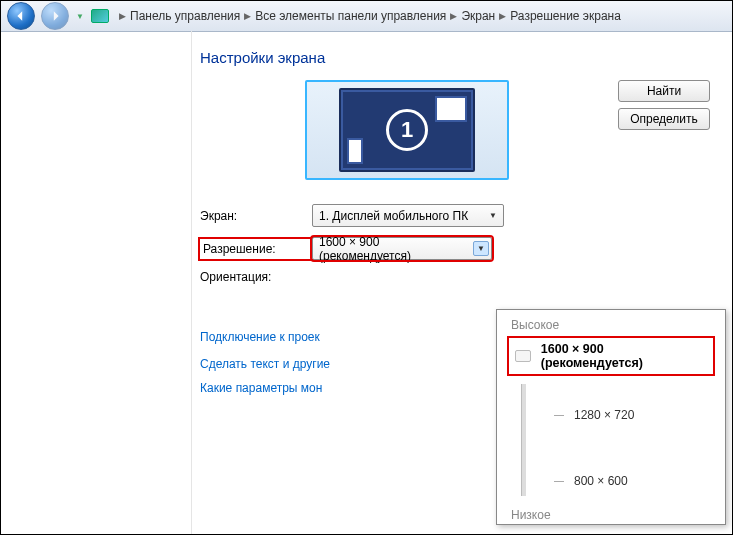 The width and height of the screenshot is (733, 535). What do you see at coordinates (290, 364) in the screenshot?
I see `text-size-link: Сделать текст и другие` at bounding box center [290, 364].